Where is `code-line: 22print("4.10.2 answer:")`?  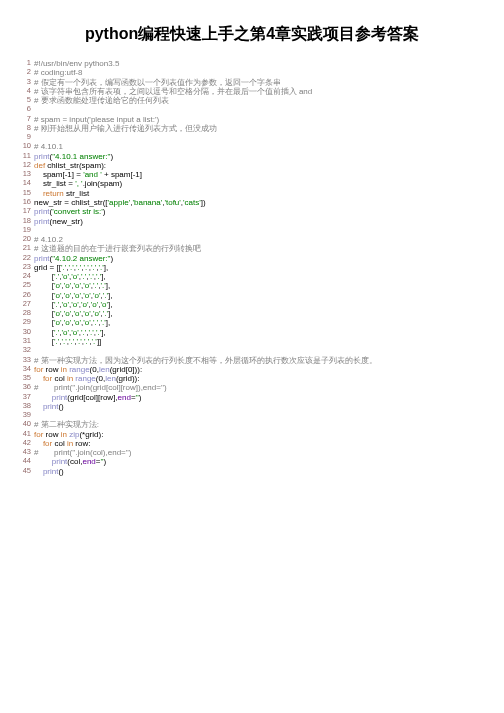 code-line: 22print("4.10.2 answer:") is located at coordinates (252, 258).